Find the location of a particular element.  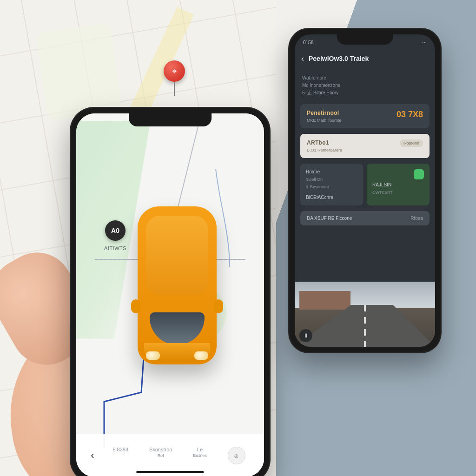

bottom-nav: ‹ 5 8393 Skonstroo Rof Le Bictnes is located at coordinates (170, 455).